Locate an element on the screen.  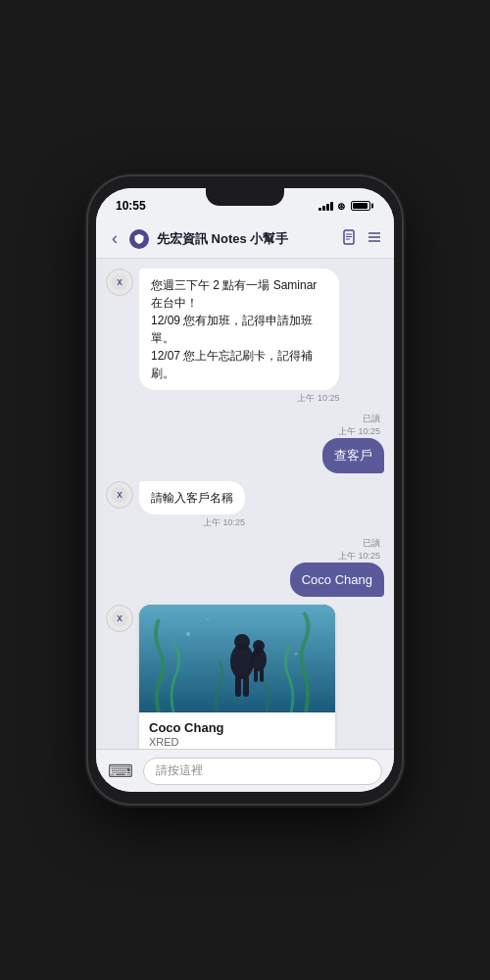
keyboard-icon: ⌨ is located at coordinates (121, 771).